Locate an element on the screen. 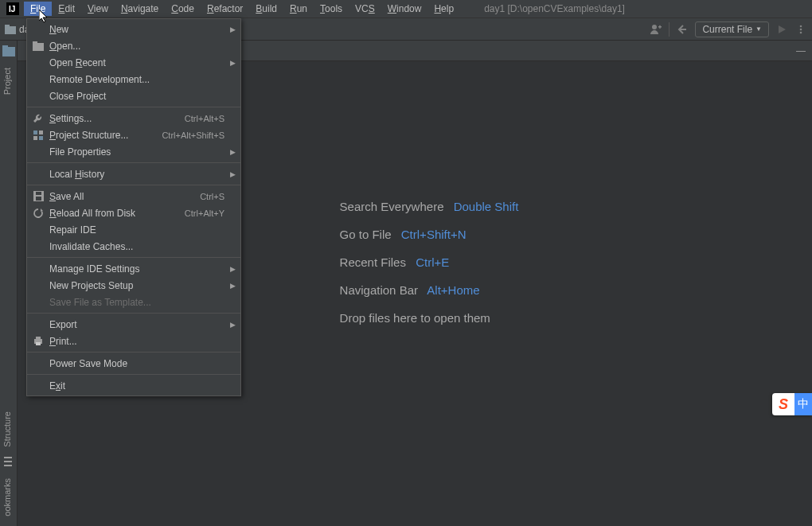 The width and height of the screenshot is (812, 526). collapse-icon: — is located at coordinates (801, 51).